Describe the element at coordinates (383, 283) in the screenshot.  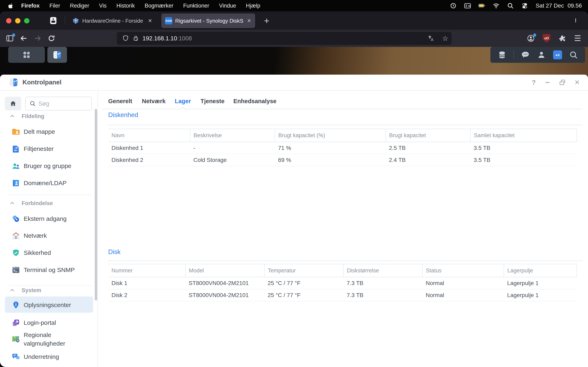
I see `cell: 7.3 TB` at that location.